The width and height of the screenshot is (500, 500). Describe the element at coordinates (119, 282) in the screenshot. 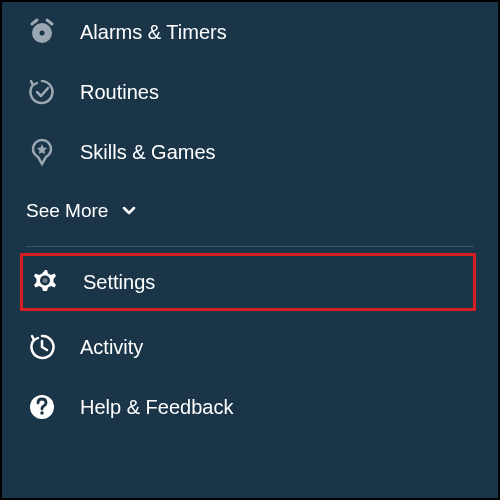

I see `menu-item-label: Settings` at that location.